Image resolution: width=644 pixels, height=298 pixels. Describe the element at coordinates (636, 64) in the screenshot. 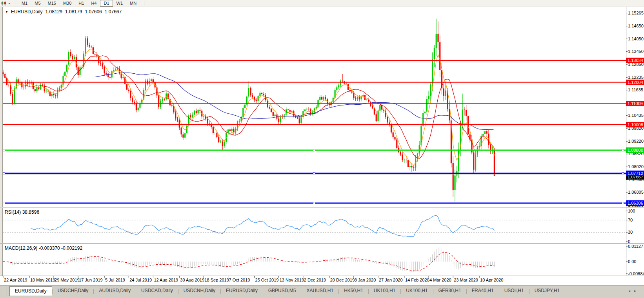

I see `price-tick-label: 1.12850` at that location.